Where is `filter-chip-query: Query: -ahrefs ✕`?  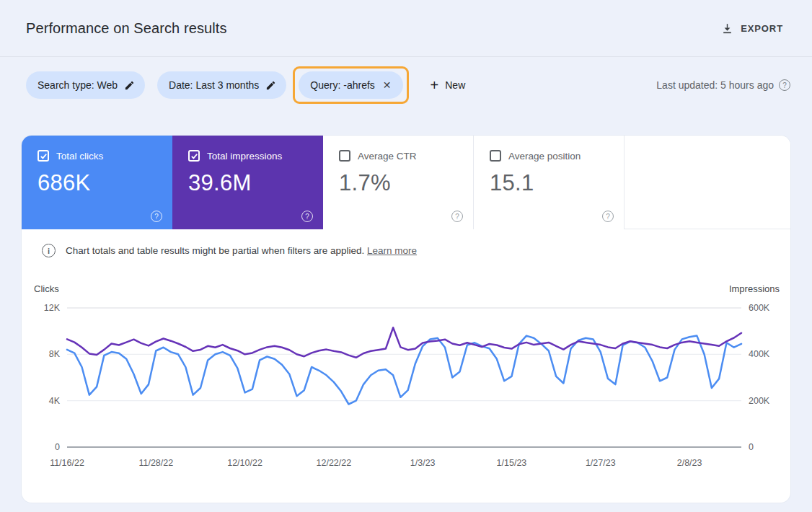 filter-chip-query: Query: -ahrefs ✕ is located at coordinates (350, 85).